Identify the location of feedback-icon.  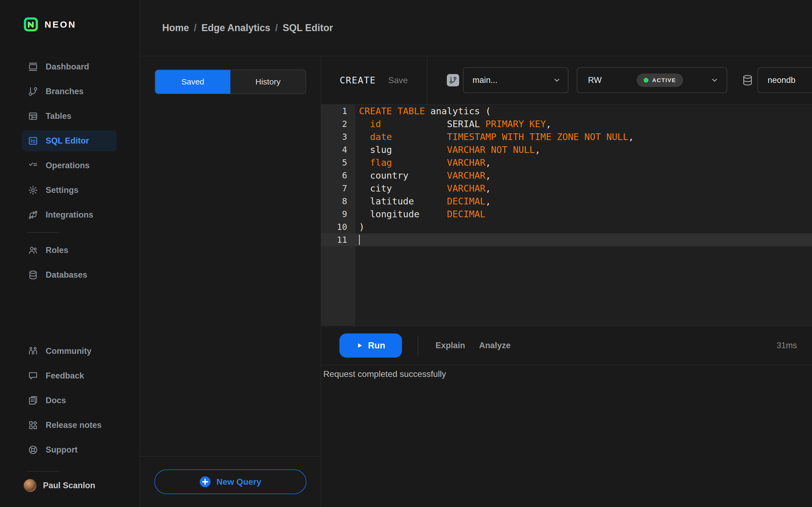
(33, 376).